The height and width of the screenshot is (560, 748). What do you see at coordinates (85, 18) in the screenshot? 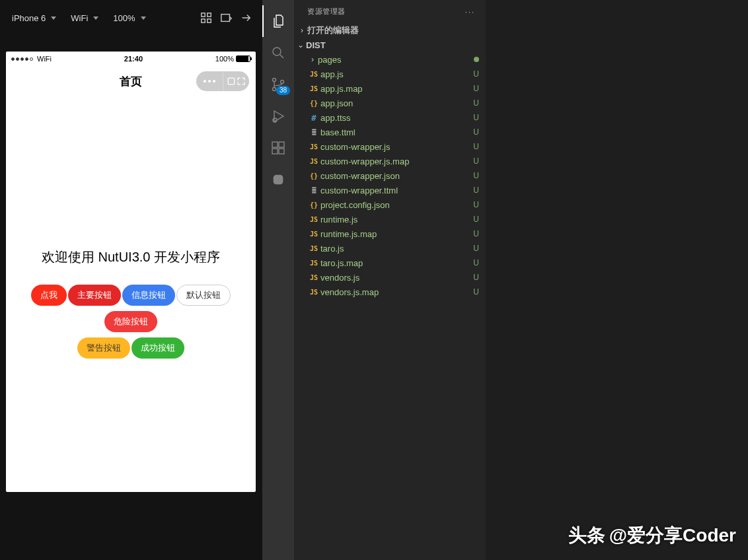
I see `network-select: WiFi` at bounding box center [85, 18].